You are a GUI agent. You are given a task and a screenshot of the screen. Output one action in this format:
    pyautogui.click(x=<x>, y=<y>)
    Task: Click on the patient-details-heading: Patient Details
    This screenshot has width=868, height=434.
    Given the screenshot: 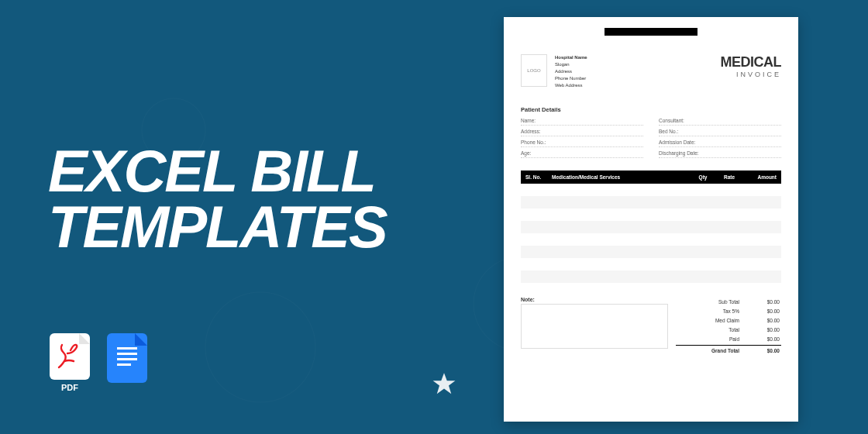 What is the action you would take?
    pyautogui.click(x=651, y=110)
    